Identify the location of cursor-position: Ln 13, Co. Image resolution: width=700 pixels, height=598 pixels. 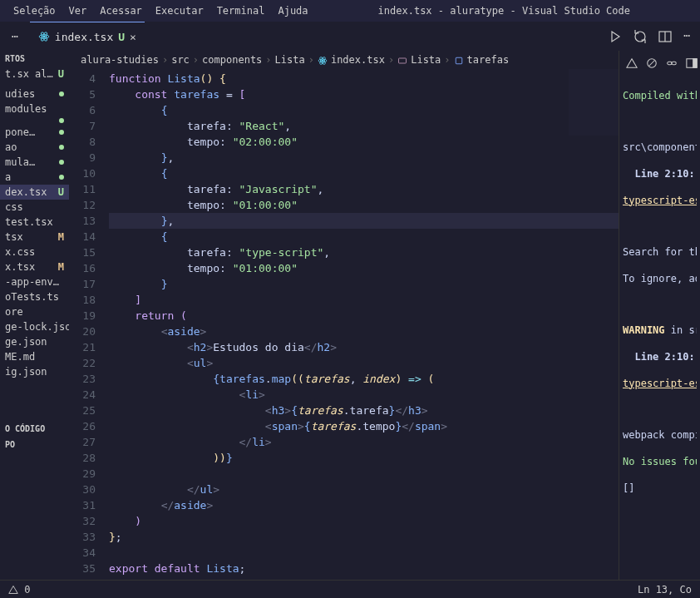
(665, 590).